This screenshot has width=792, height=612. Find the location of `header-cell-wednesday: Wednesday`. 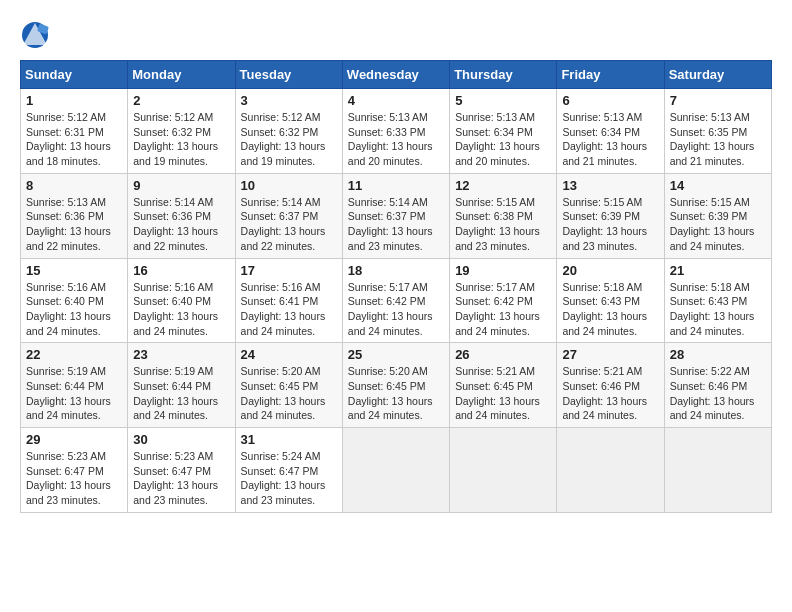

header-cell-wednesday: Wednesday is located at coordinates (396, 75).